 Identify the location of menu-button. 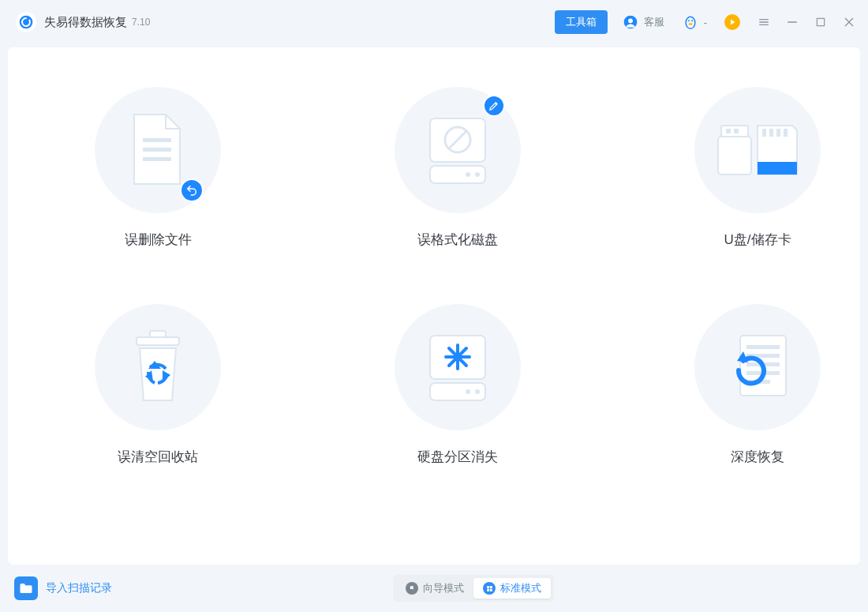
(764, 22).